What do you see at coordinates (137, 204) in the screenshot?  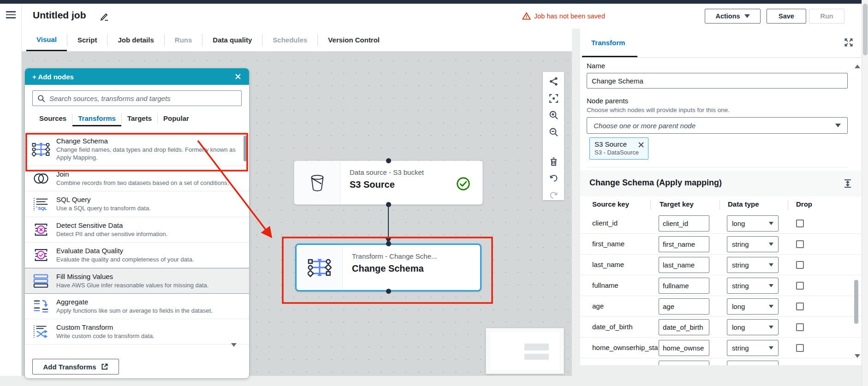 I see `list-item-sql-query: SQL SQL Query Use a SQL query to transfo…` at bounding box center [137, 204].